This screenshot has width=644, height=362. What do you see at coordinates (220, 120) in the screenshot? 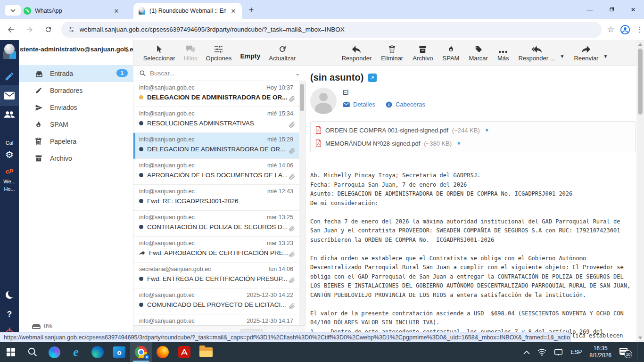
I see `email-list-item: info@sanjuan.gob.ecmié 15:34 RESOLUCIONE…` at bounding box center [220, 120].